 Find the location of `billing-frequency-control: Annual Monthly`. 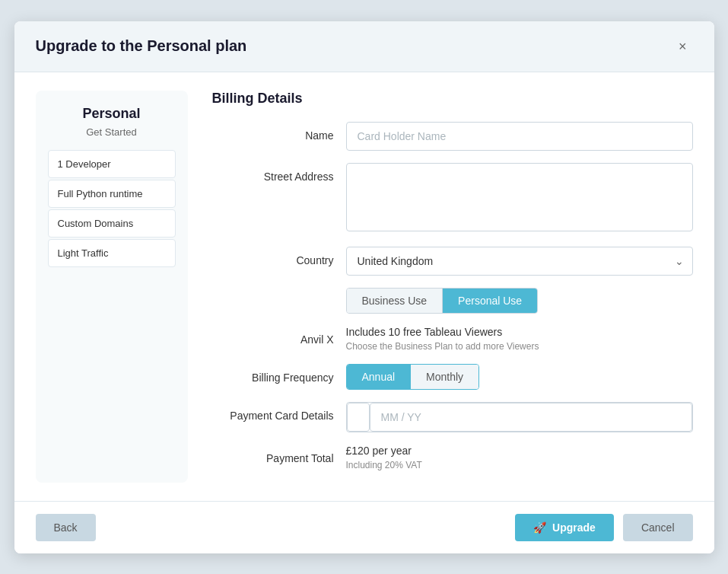

billing-frequency-control: Annual Monthly is located at coordinates (520, 377).